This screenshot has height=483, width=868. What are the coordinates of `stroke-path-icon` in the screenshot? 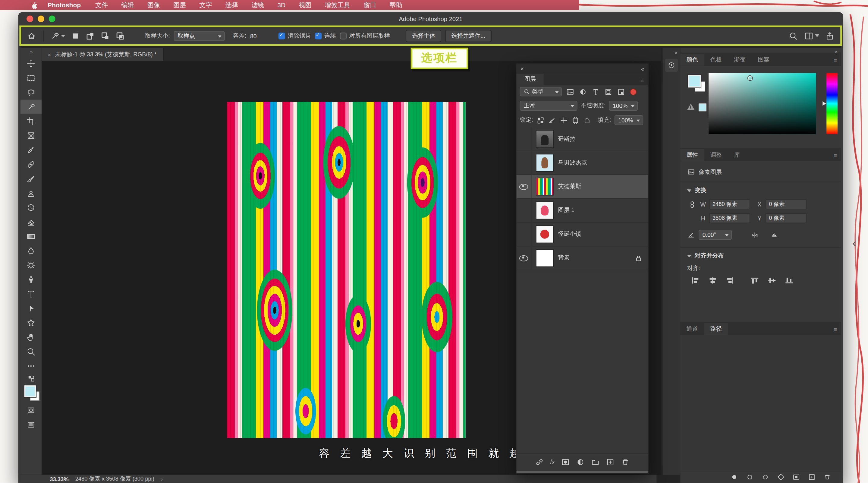 It's located at (750, 477).